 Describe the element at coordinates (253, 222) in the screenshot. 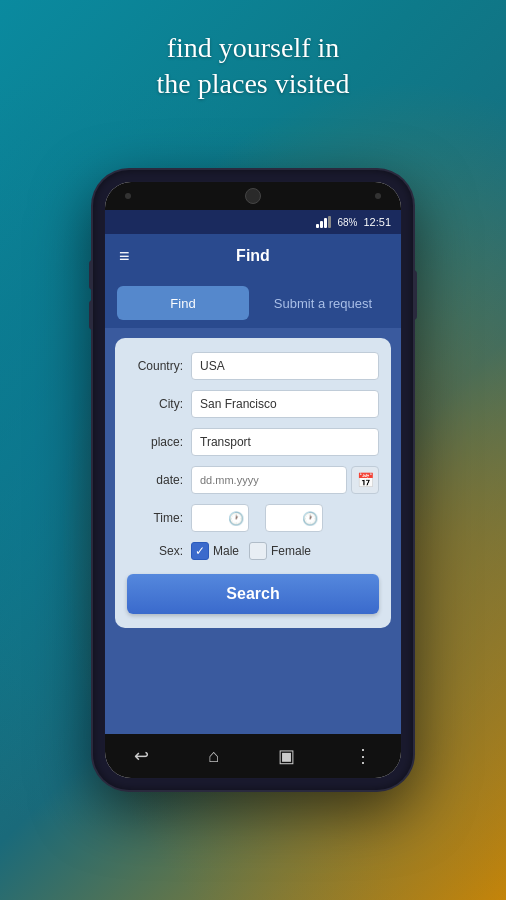

I see `status-bar: 68% 12:51` at that location.